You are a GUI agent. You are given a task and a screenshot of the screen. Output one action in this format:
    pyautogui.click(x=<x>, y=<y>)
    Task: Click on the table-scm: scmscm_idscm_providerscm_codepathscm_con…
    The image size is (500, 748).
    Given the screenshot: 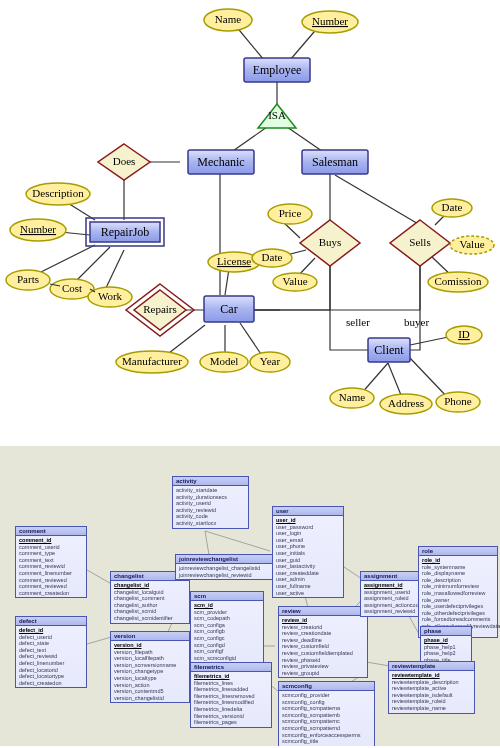 What is the action you would take?
    pyautogui.click(x=227, y=627)
    